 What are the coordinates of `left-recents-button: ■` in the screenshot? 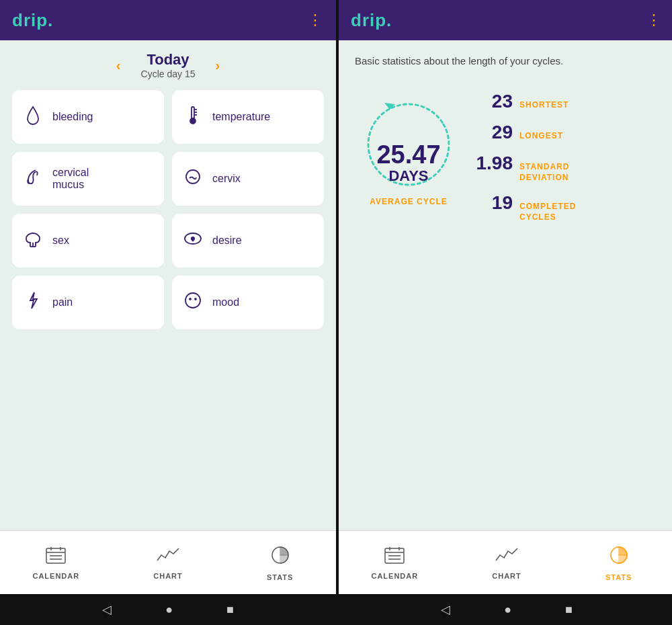 It's located at (230, 610).